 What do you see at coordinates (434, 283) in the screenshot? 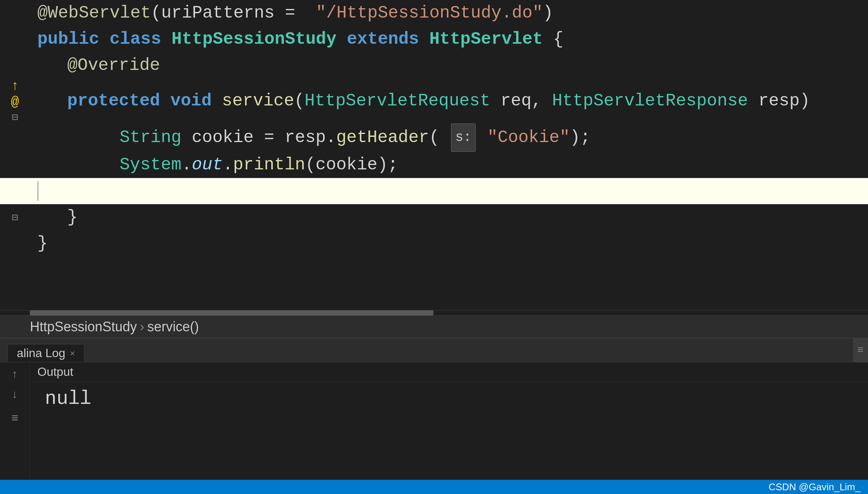
I see `code-line-empty` at bounding box center [434, 283].